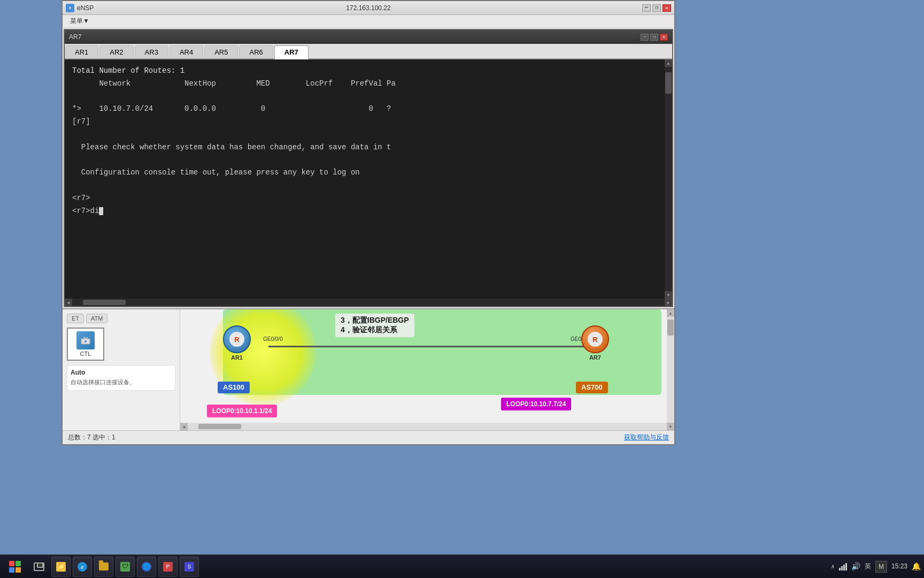 The width and height of the screenshot is (924, 578). Describe the element at coordinates (121, 382) in the screenshot. I see `auto-desc: 自动选择接口连接设备。` at that location.